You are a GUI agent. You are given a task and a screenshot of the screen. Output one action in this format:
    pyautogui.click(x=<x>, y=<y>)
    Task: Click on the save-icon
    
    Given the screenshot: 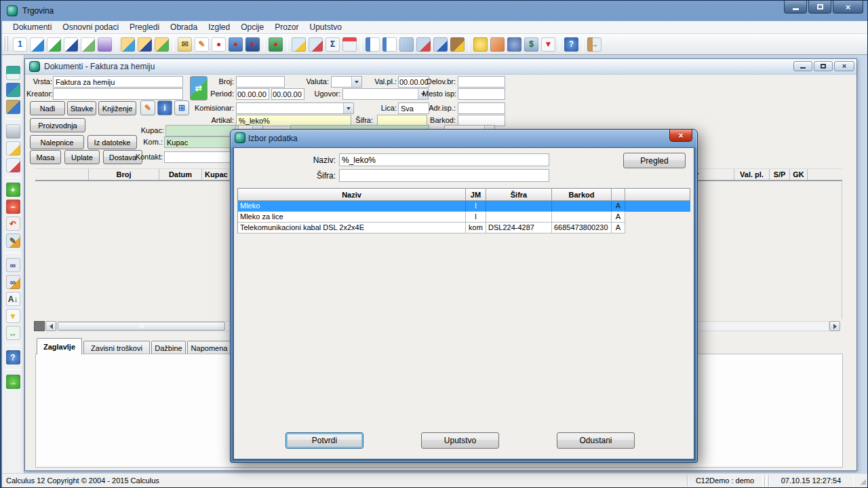 What is the action you would take?
    pyautogui.click(x=14, y=73)
    